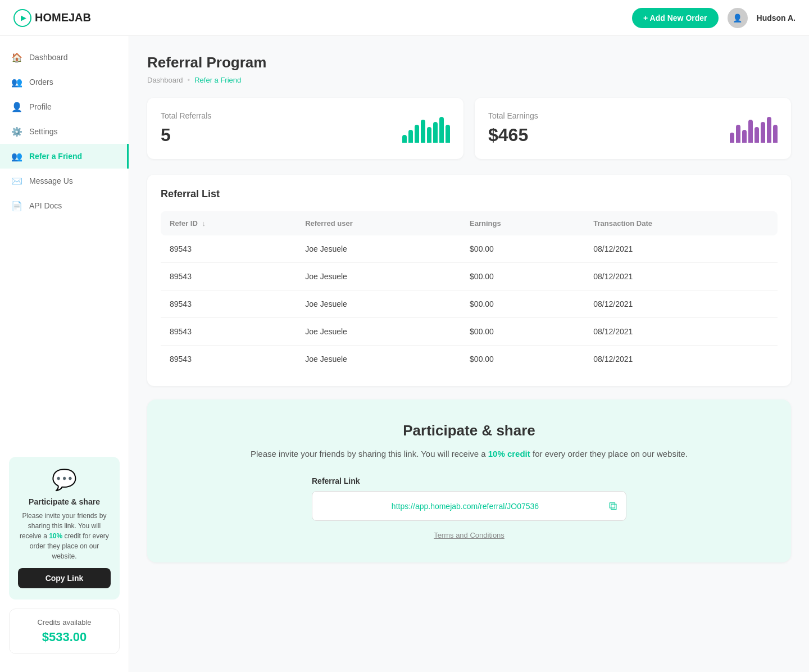 The height and width of the screenshot is (672, 809). What do you see at coordinates (509, 454) in the screenshot?
I see `participate-highlight: 10% credit` at bounding box center [509, 454].